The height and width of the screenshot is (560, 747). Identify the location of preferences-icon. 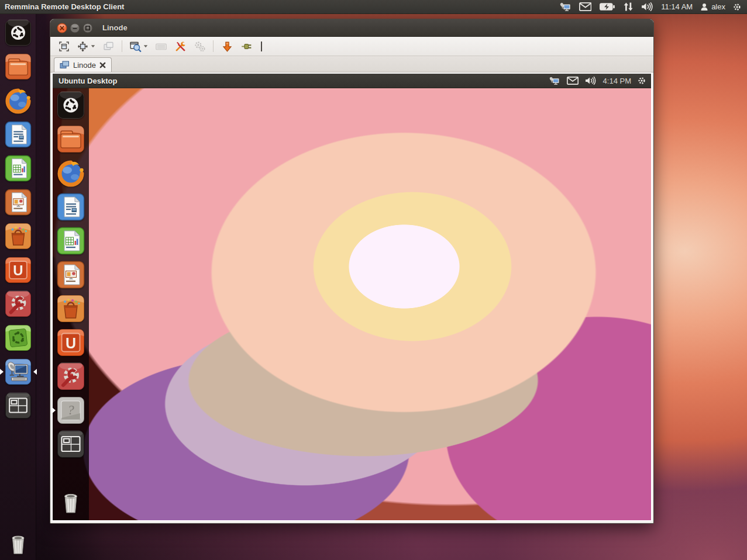
(200, 47).